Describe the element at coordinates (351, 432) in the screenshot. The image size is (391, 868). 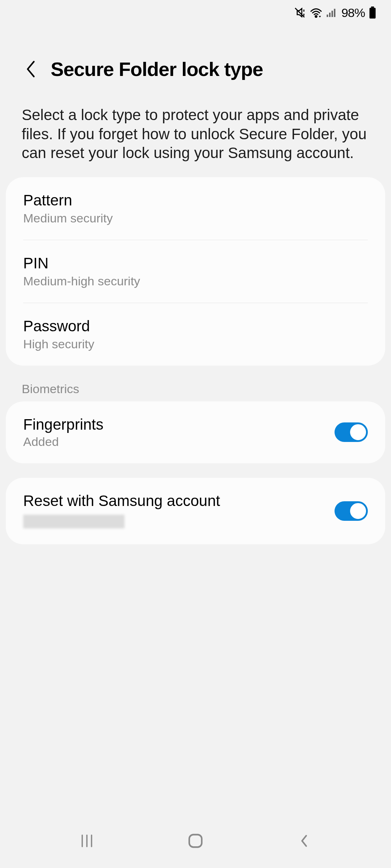
I see `fingerprints-toggle` at that location.